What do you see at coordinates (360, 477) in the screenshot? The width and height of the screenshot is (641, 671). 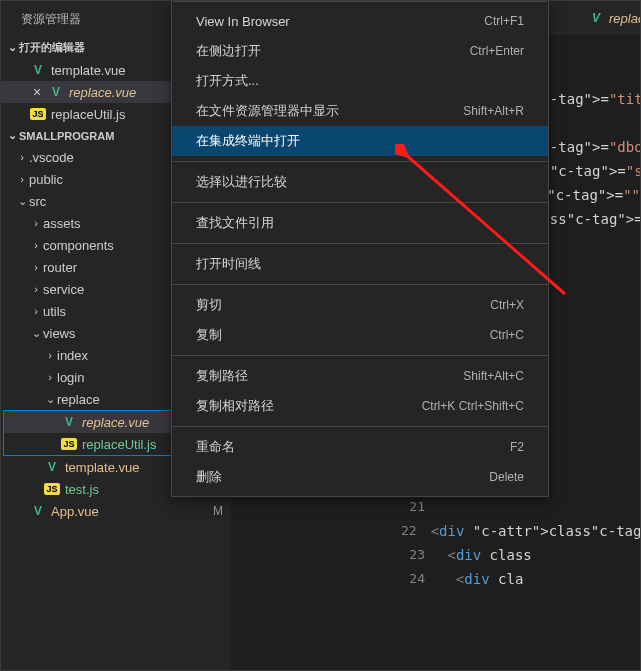 I see `menu-delete: 删除Delete` at bounding box center [360, 477].